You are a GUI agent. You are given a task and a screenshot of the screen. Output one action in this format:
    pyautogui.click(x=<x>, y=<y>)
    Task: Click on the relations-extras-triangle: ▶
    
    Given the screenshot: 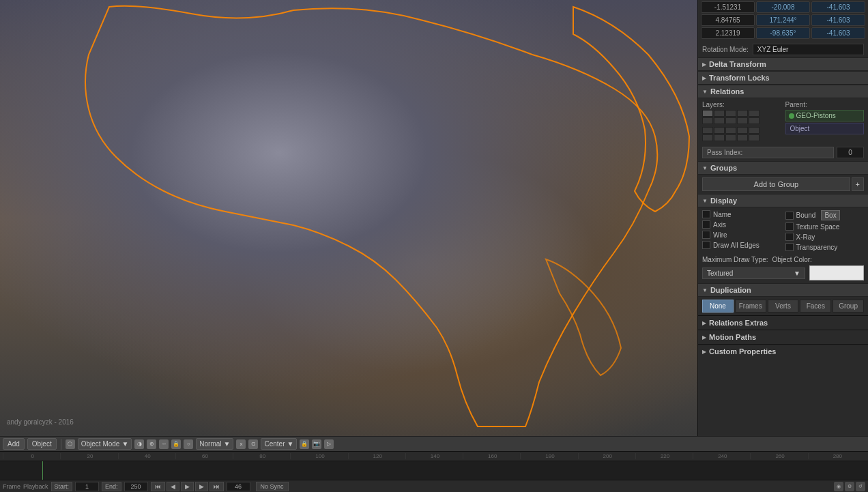 What is the action you would take?
    pyautogui.click(x=704, y=323)
    